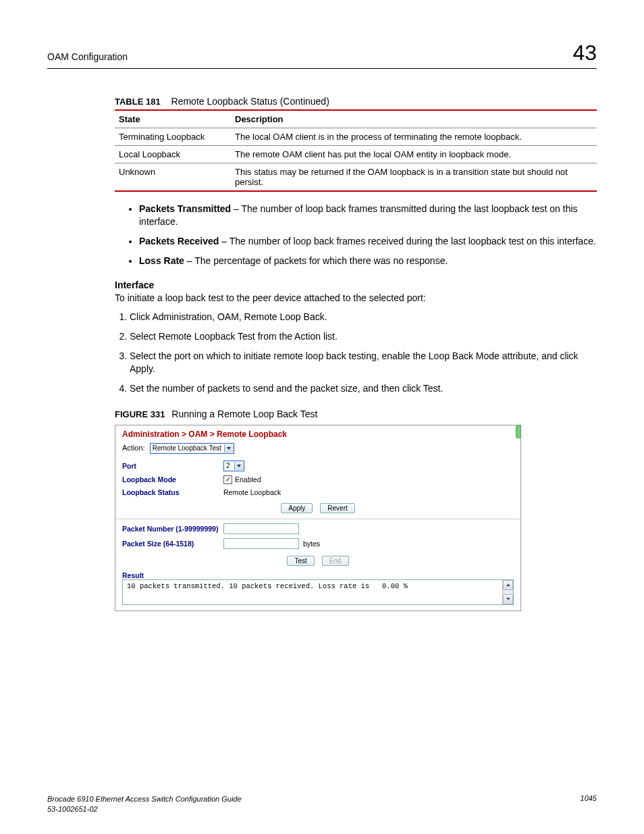 Image resolution: width=644 pixels, height=834 pixels. Describe the element at coordinates (312, 544) in the screenshot. I see `packet-size-unit: bytes` at that location.